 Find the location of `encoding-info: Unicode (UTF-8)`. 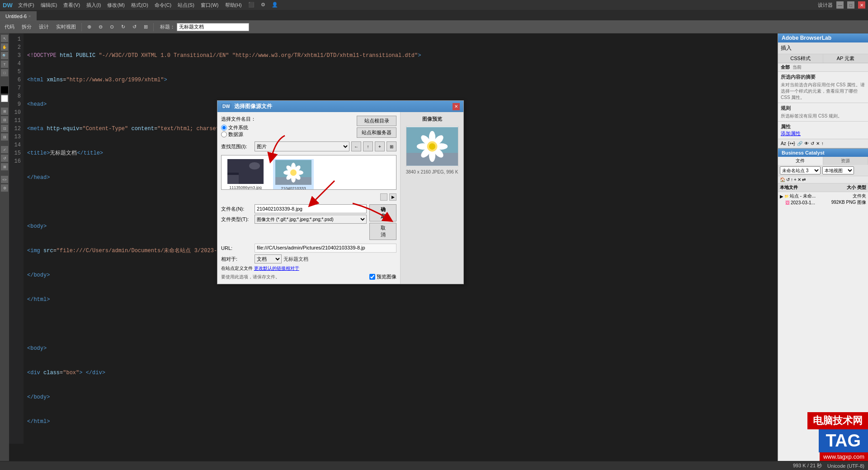

encoding-info: Unicode (UTF-8) is located at coordinates (846, 466).